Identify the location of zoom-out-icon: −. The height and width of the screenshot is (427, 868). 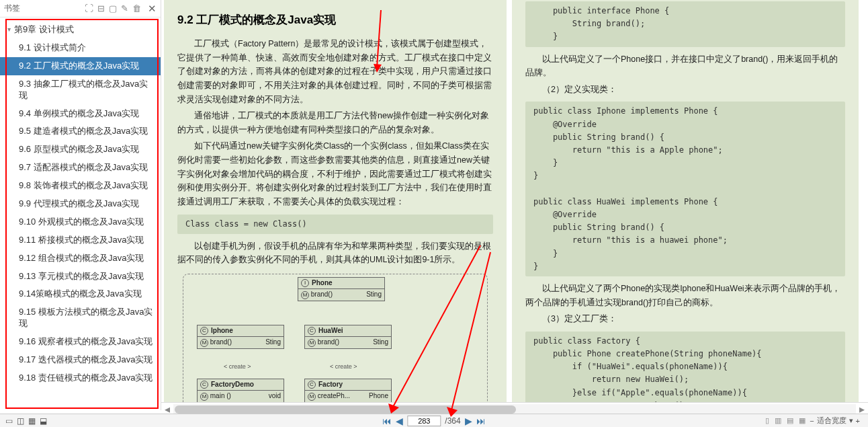
(812, 421).